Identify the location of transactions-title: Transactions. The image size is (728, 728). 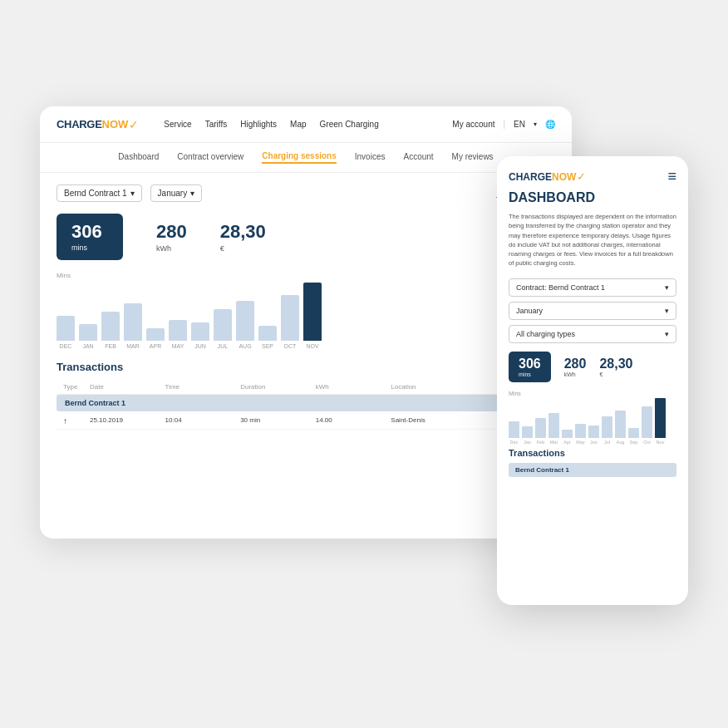
(306, 367).